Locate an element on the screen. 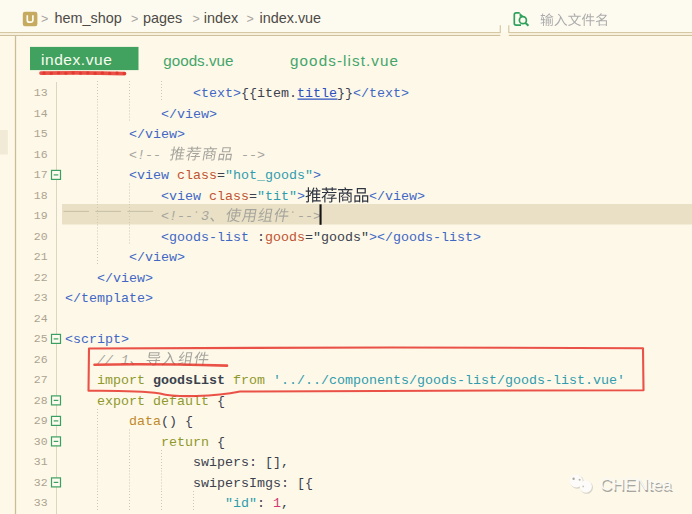 This screenshot has height=514, width=692. svg-text:'../../components/goods-list/g: '../../components/goods-list/goods-list.… is located at coordinates (449, 380).